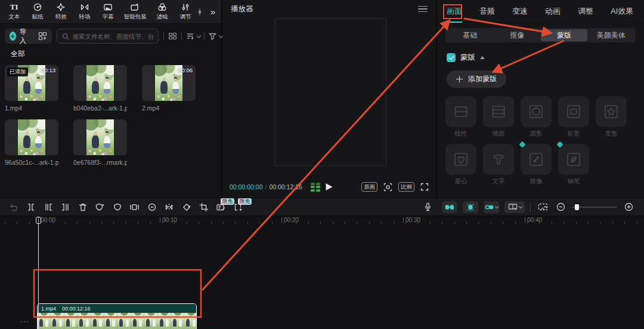 This screenshot has width=644, height=329. Describe the element at coordinates (520, 207) in the screenshot. I see `chevron-down-icon` at that location.